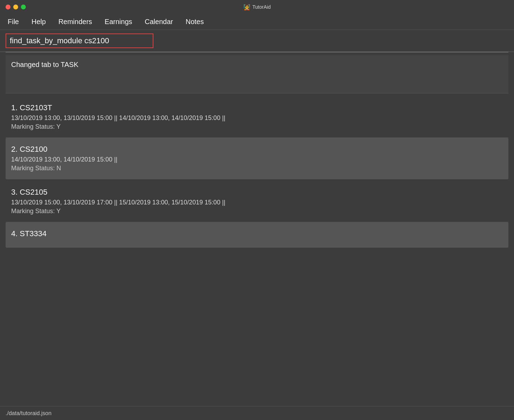 This screenshot has width=514, height=420. What do you see at coordinates (257, 74) in the screenshot?
I see `output-area: Changed tab to TASK` at bounding box center [257, 74].